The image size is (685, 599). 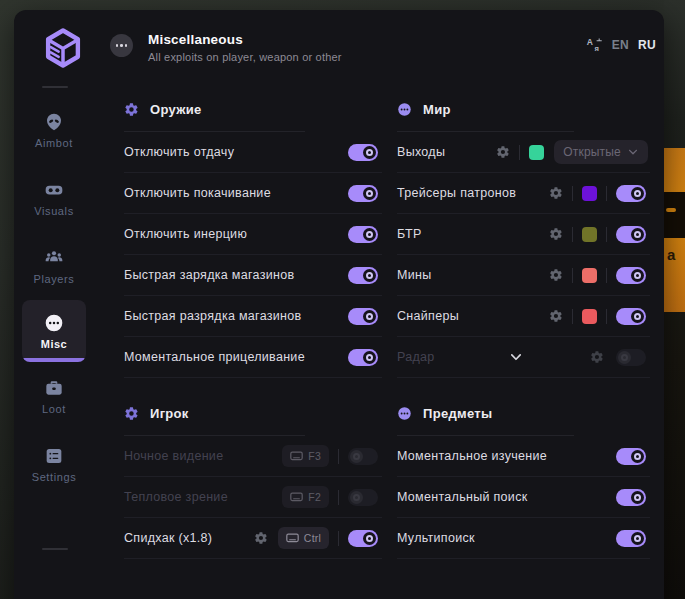 I want to click on list-icon, so click(x=54, y=456).